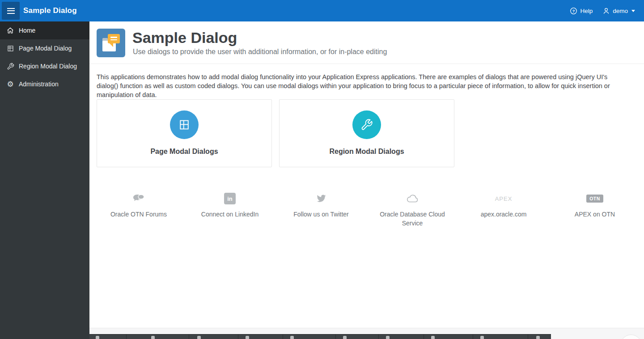 This screenshot has width=644, height=339. I want to click on card-label: Region Modal Dialogs, so click(367, 152).